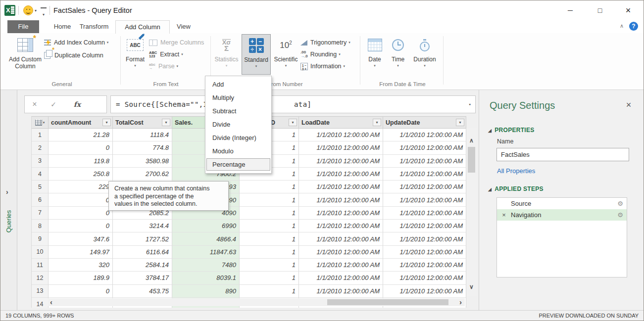 The width and height of the screenshot is (644, 321). What do you see at coordinates (286, 54) in the screenshot?
I see `scientific-button: 102 Scientific ▾` at bounding box center [286, 54].